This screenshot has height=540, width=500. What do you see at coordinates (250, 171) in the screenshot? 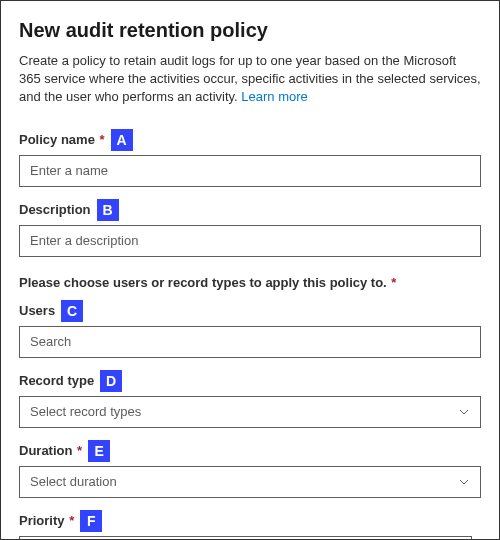
I see `policy-name-input` at bounding box center [250, 171].